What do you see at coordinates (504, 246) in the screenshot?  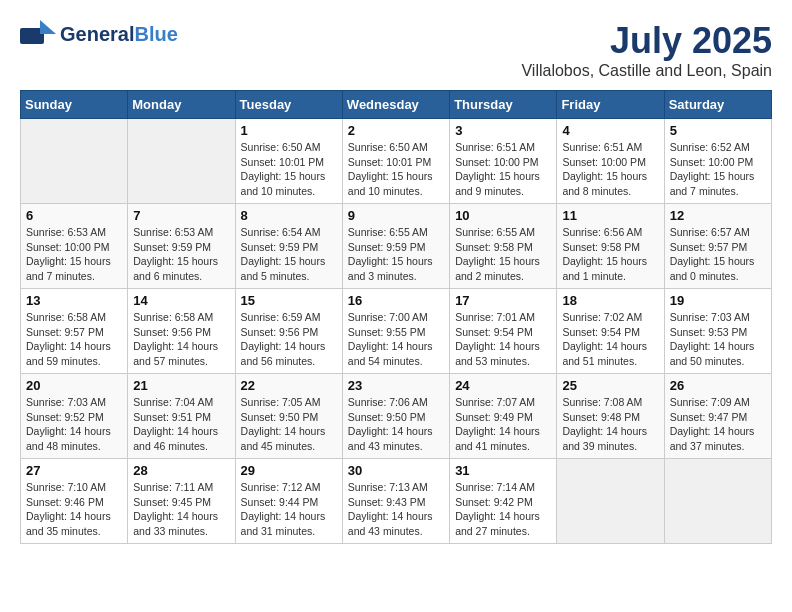 I see `calendar-cell: 10Sunrise: 6:55 AMSunset: 9:58 PMDayligh…` at bounding box center [504, 246].